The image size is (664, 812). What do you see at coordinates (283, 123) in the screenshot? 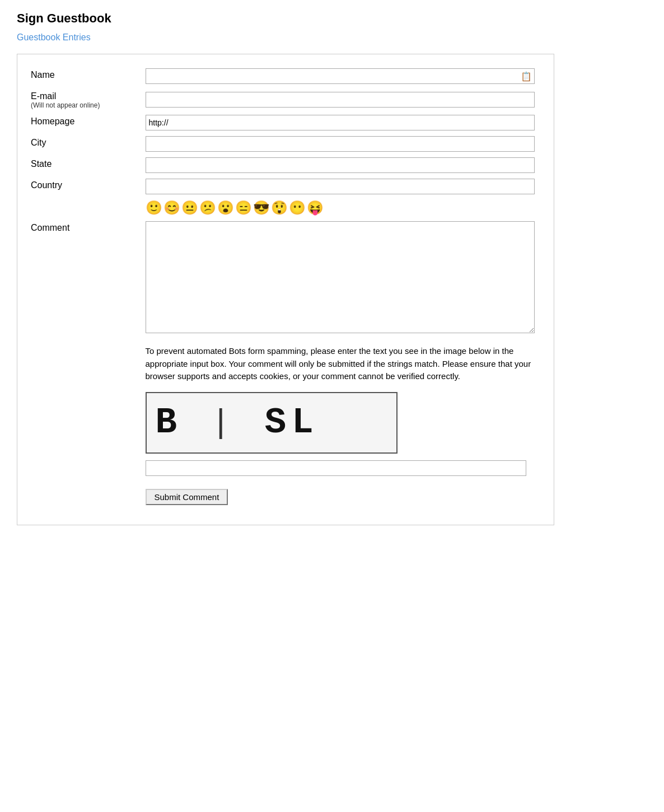
I see `homepage-row: Homepage` at bounding box center [283, 123].